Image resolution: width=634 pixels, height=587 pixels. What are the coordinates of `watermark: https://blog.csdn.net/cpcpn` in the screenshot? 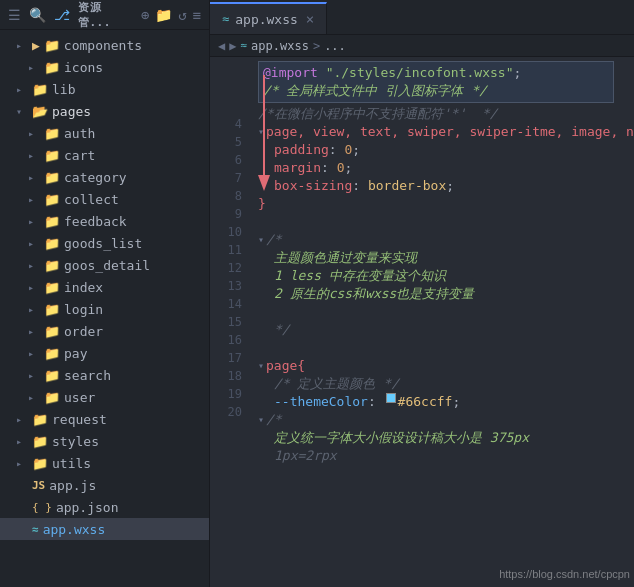 It's located at (564, 574).